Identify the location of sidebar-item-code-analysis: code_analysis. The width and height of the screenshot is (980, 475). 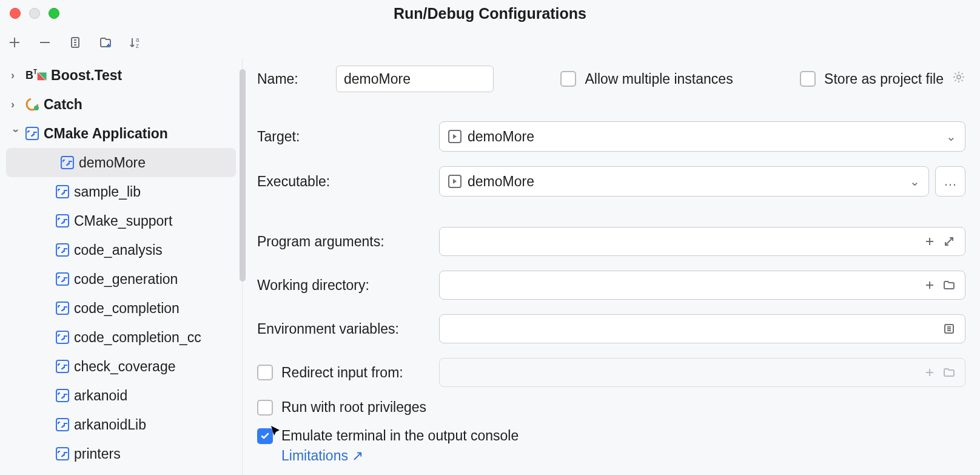
(121, 250).